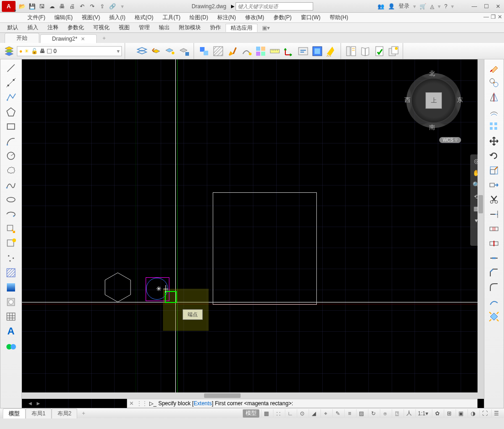  Describe the element at coordinates (104, 38) in the screenshot. I see `new-tab-button: ＋` at that location.